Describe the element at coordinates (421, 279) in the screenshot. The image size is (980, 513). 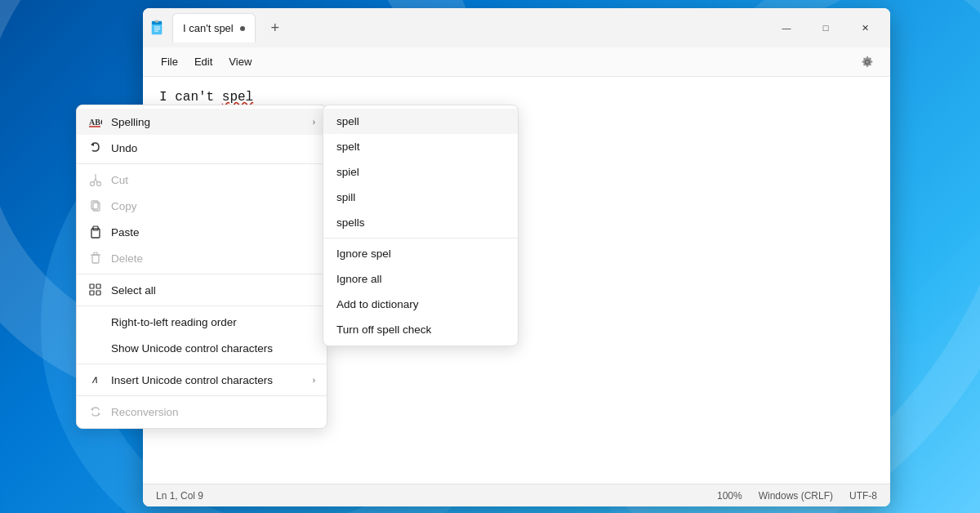
I see `spell-action-1: Ignore all` at that location.